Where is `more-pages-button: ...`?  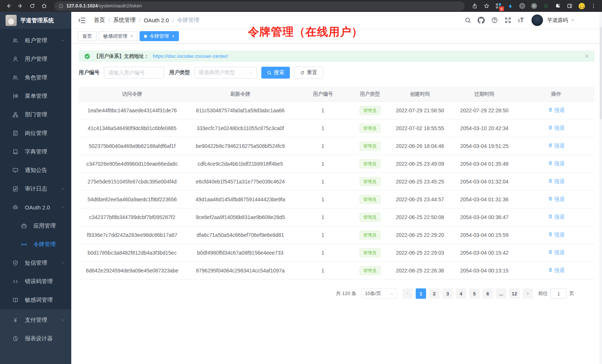
more-pages-button: ... is located at coordinates (501, 294).